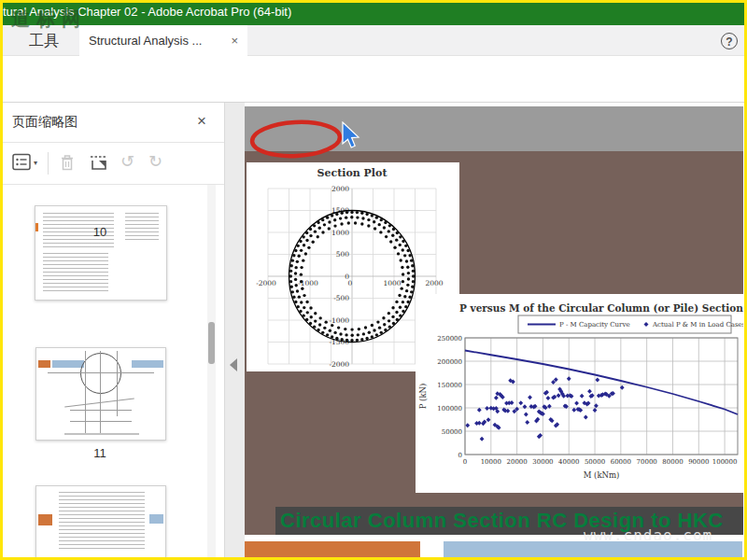  I want to click on sidebar-scrollbar, so click(211, 371).